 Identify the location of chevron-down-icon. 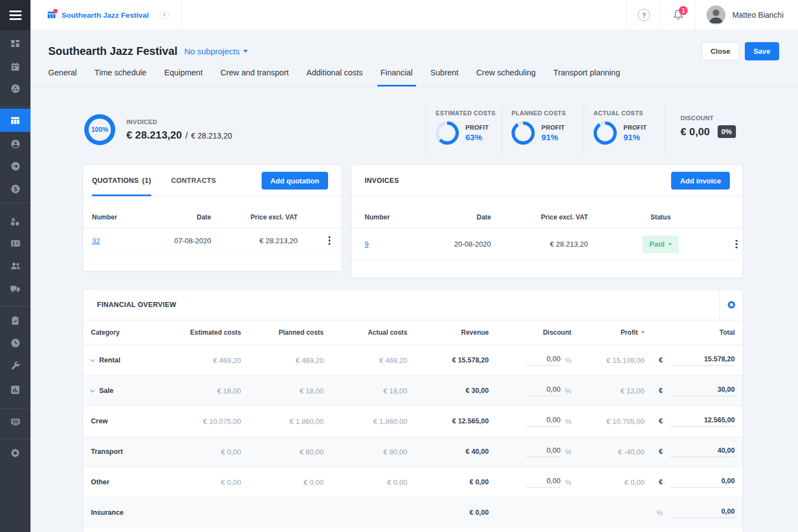
(670, 244).